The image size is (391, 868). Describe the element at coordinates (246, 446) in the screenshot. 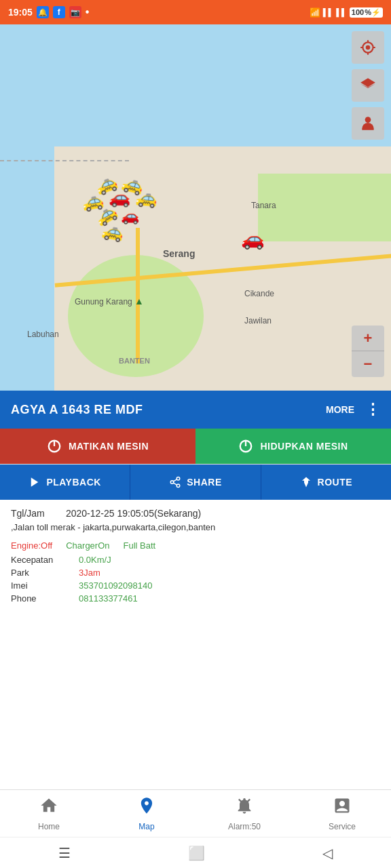

I see `power-on-icon` at that location.